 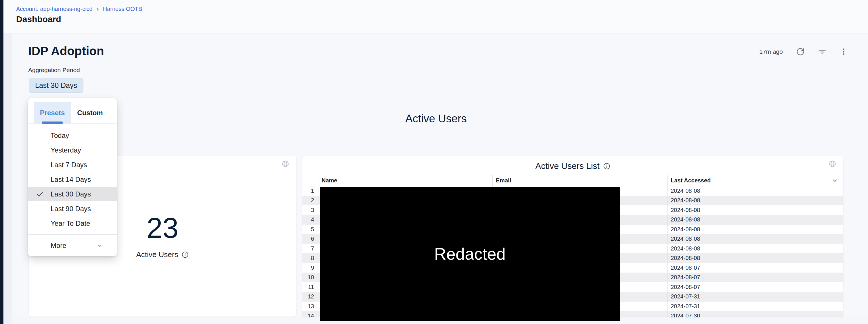 What do you see at coordinates (73, 246) in the screenshot?
I see `more-menu-item: More` at bounding box center [73, 246].